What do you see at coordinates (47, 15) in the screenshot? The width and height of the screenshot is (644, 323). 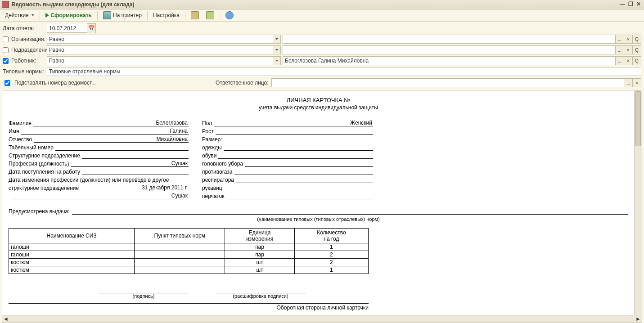 I see `play-icon` at bounding box center [47, 15].